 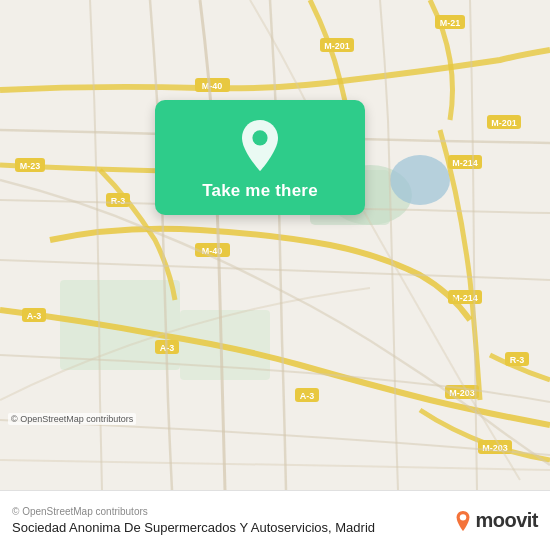 What do you see at coordinates (260, 146) in the screenshot?
I see `map-pin-icon` at bounding box center [260, 146].